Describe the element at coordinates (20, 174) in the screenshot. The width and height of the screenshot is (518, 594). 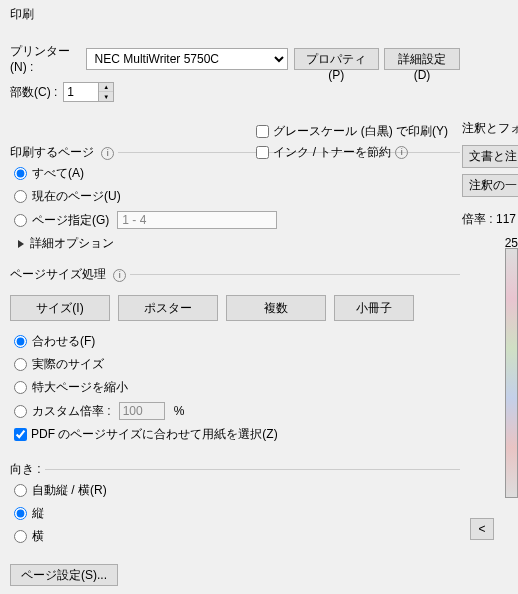
I see `pages-all-radio` at that location.